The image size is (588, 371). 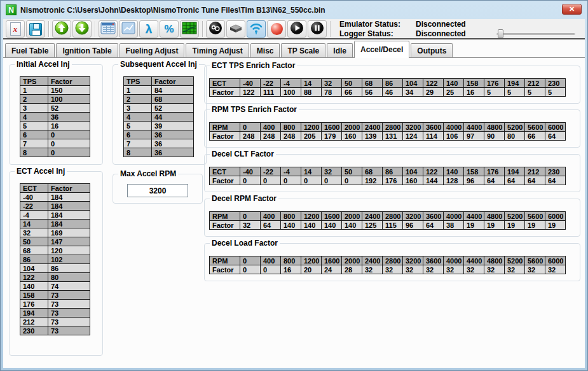 I want to click on axis-cell: 32, so click(x=332, y=83).